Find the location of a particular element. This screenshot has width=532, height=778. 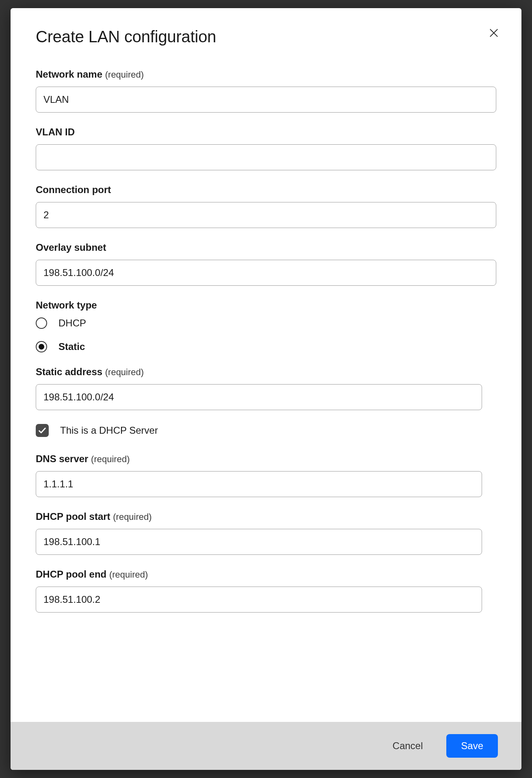

field-network-name: Network name (required) is located at coordinates (266, 91).